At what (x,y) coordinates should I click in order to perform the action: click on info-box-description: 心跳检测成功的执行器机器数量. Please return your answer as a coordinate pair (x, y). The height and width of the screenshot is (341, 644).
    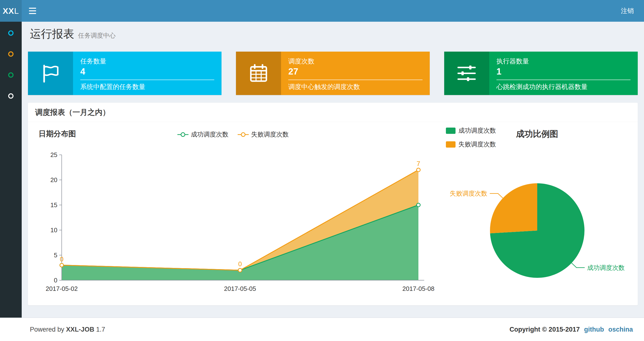
    Looking at the image, I should click on (564, 87).